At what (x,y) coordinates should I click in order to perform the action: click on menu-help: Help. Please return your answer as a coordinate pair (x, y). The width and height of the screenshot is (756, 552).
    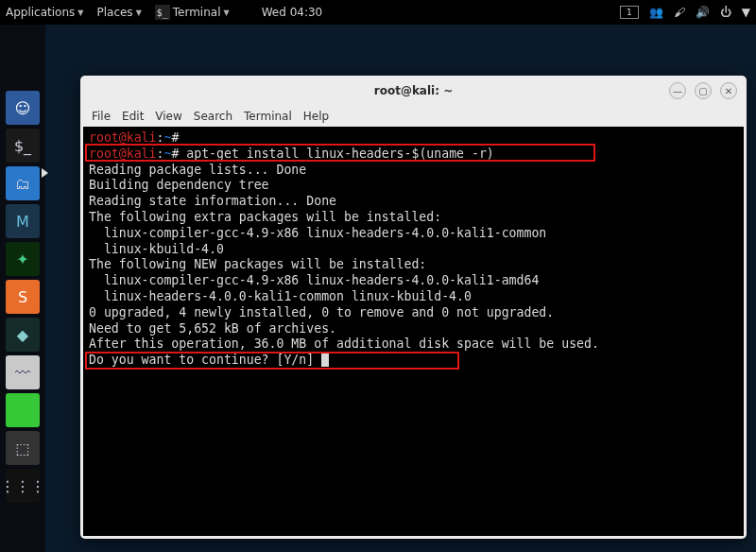
    Looking at the image, I should click on (316, 116).